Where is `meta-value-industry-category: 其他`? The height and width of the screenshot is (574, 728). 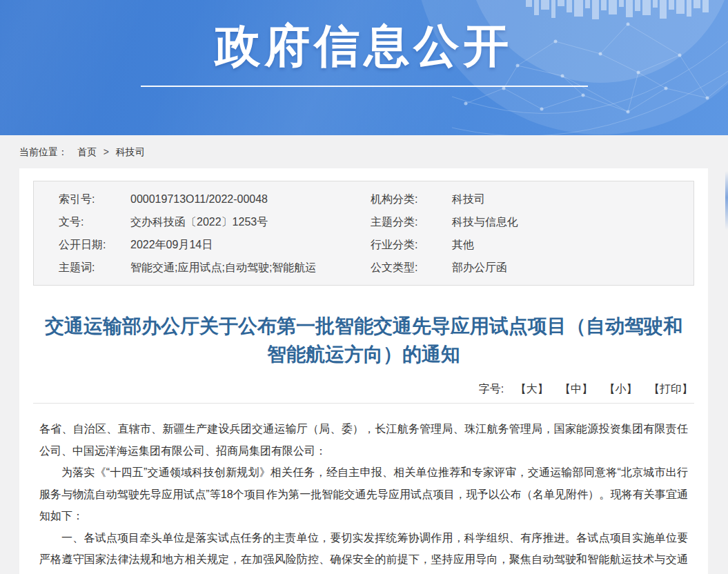 meta-value-industry-category: 其他 is located at coordinates (573, 244).